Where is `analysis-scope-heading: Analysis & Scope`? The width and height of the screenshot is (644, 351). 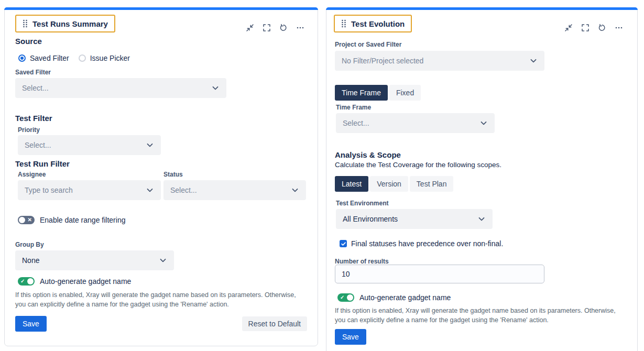
analysis-scope-heading: Analysis & Scope is located at coordinates (368, 155).